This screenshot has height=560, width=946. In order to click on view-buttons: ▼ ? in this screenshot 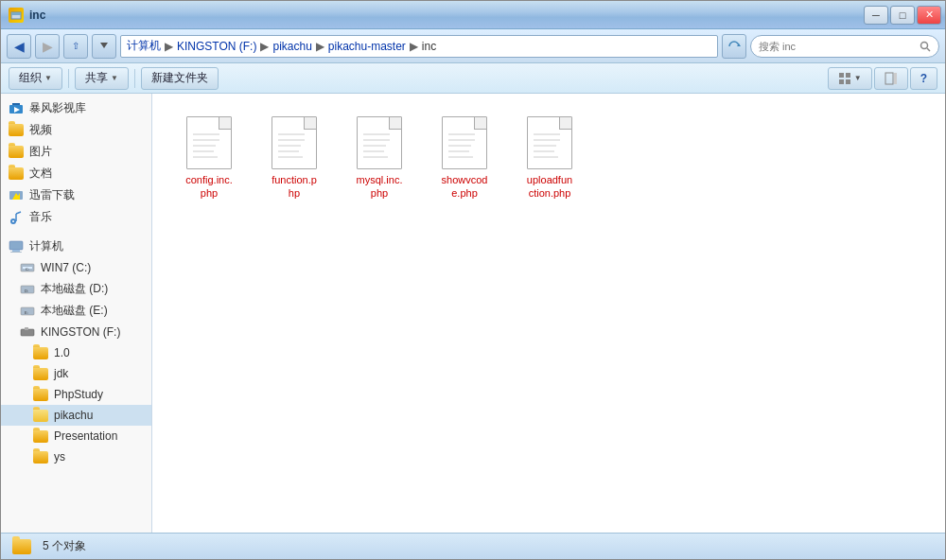, I will do `click(883, 79)`.